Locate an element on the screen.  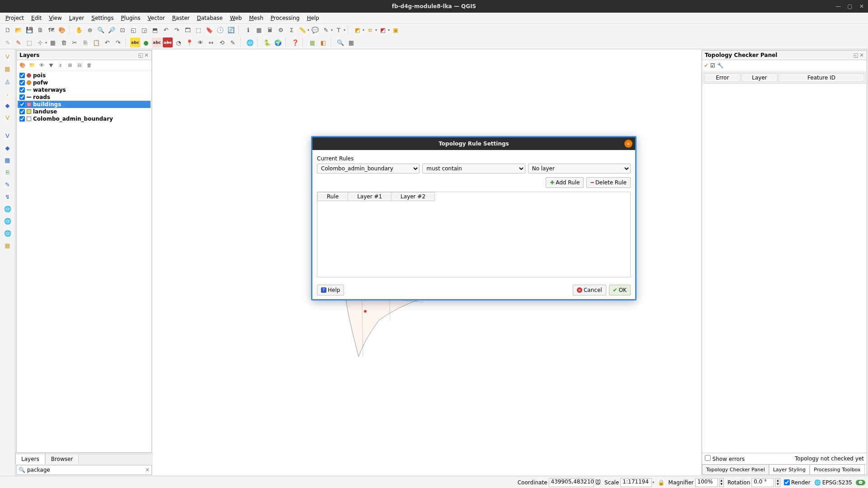
collapse-all-icon: ⊟ is located at coordinates (80, 66).